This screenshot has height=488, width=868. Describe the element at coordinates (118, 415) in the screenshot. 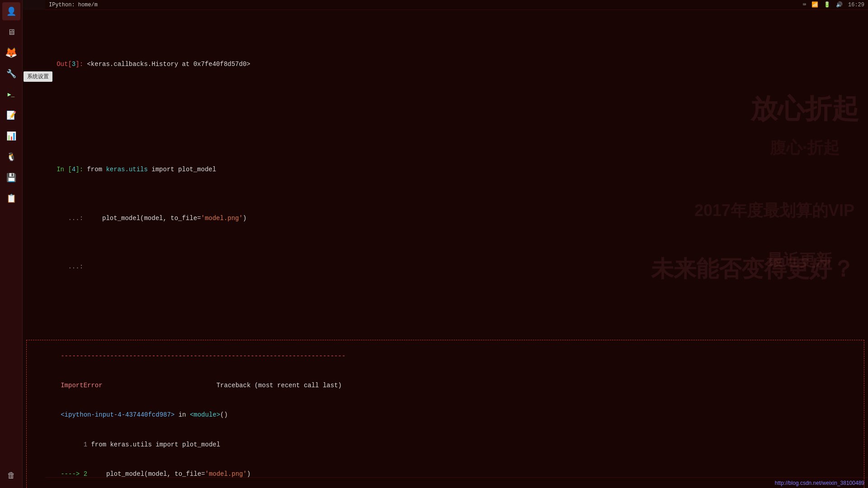

I see `module-ref: <ipython-input-4-437440fcd987>` at that location.